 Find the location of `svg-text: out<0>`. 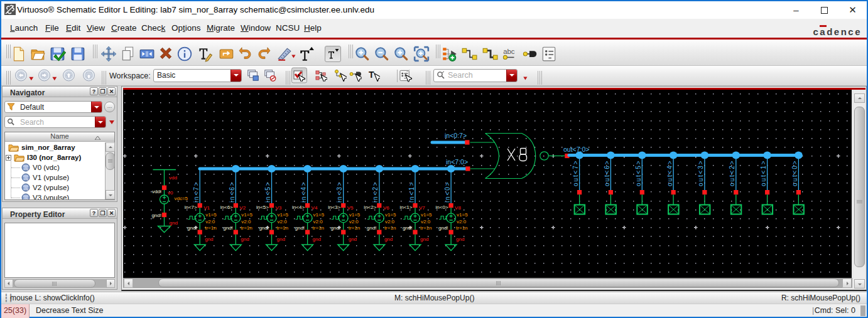

svg-text: out<0> is located at coordinates (795, 173).